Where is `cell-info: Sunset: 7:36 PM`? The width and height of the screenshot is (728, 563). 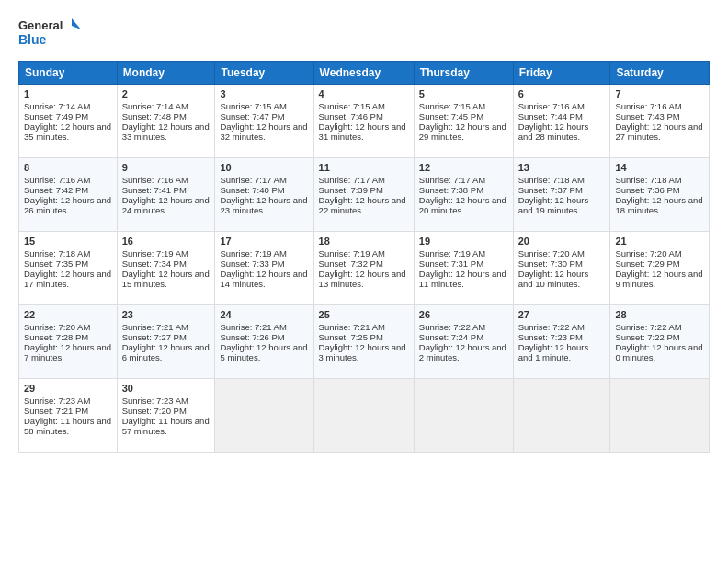 cell-info: Sunset: 7:36 PM is located at coordinates (660, 190).